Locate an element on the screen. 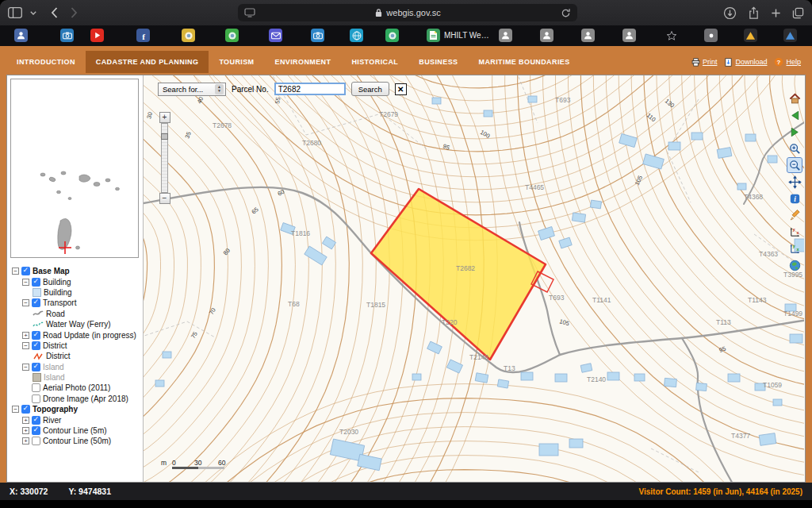 This screenshot has height=508, width=812. photos-bookmark is located at coordinates (317, 35).